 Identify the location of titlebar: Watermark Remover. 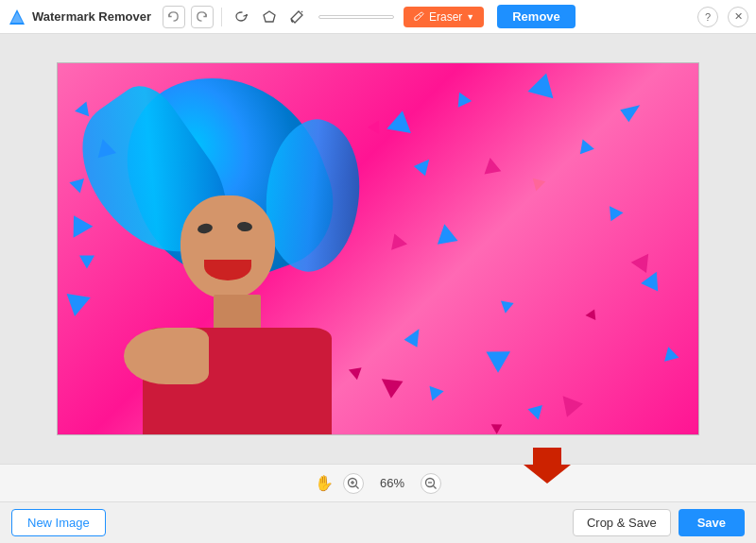
(378, 17).